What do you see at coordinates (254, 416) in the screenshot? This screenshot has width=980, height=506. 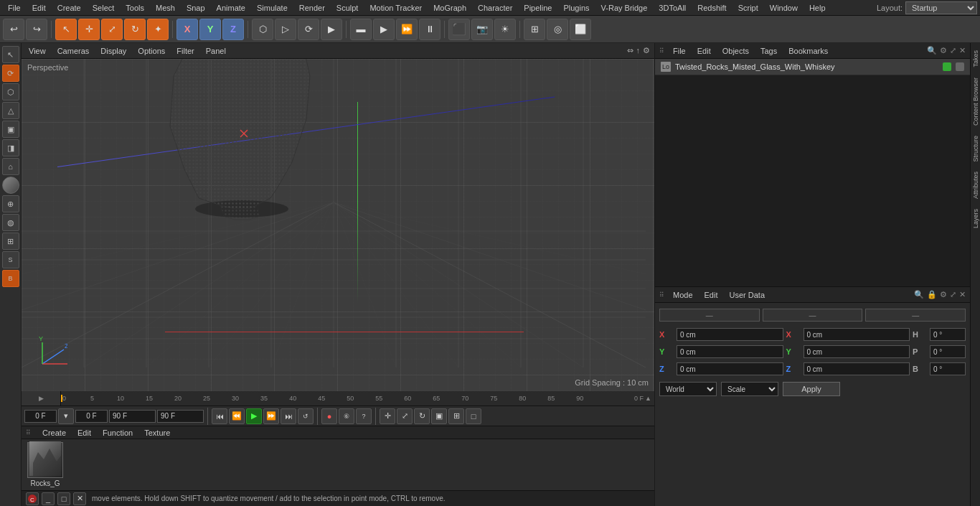 I see `transport-play: ▶` at bounding box center [254, 416].